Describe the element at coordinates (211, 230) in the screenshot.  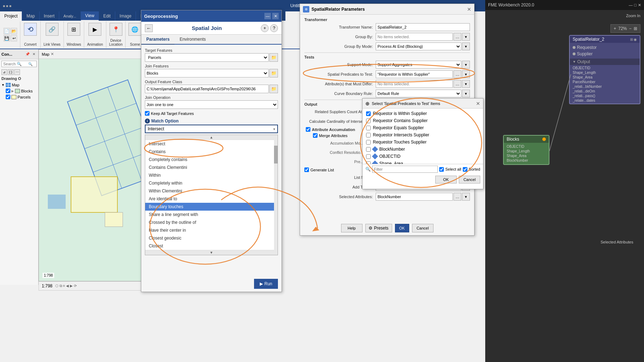
I see `dropdown-item-center-in: Have their center in` at that location.